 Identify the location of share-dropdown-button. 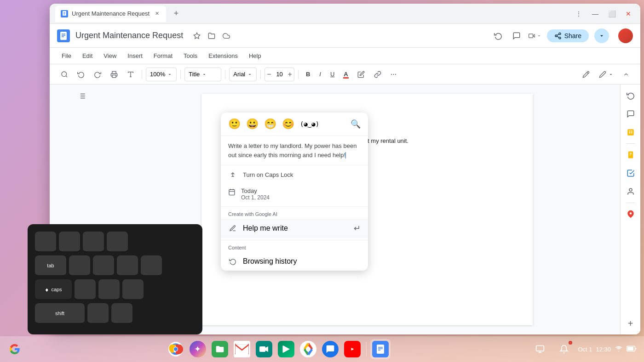
(602, 36).